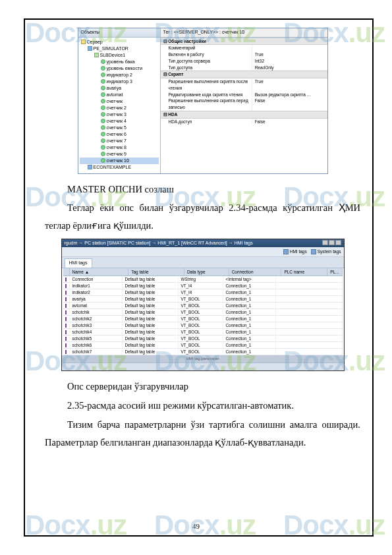 The height and width of the screenshot is (555, 392). I want to click on property-section-header: ⊟ Общие настройки, so click(244, 42).